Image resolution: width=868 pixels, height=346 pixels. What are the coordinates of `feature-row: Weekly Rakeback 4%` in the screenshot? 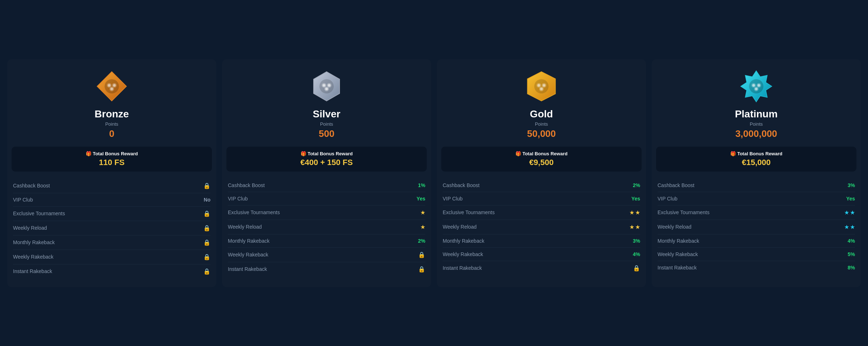 It's located at (541, 254).